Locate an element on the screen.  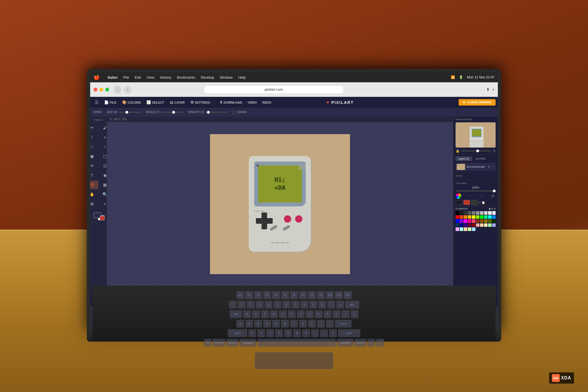
key-f5: F5 is located at coordinates (285, 295).